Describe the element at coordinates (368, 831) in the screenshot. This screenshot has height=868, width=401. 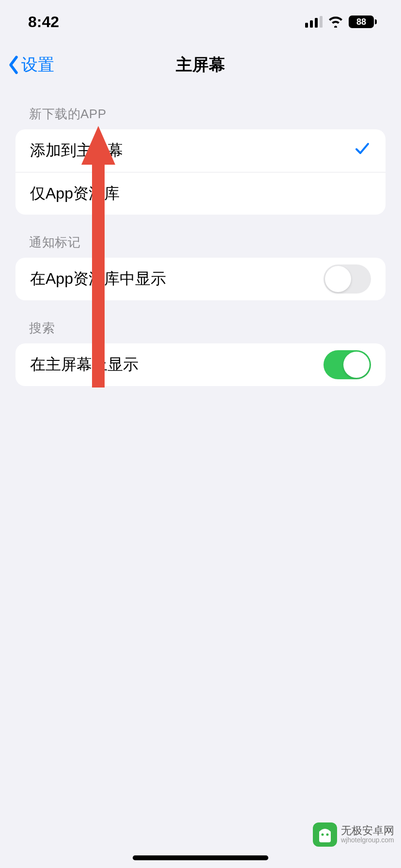
I see `watermark-title: 无极安卓网` at that location.